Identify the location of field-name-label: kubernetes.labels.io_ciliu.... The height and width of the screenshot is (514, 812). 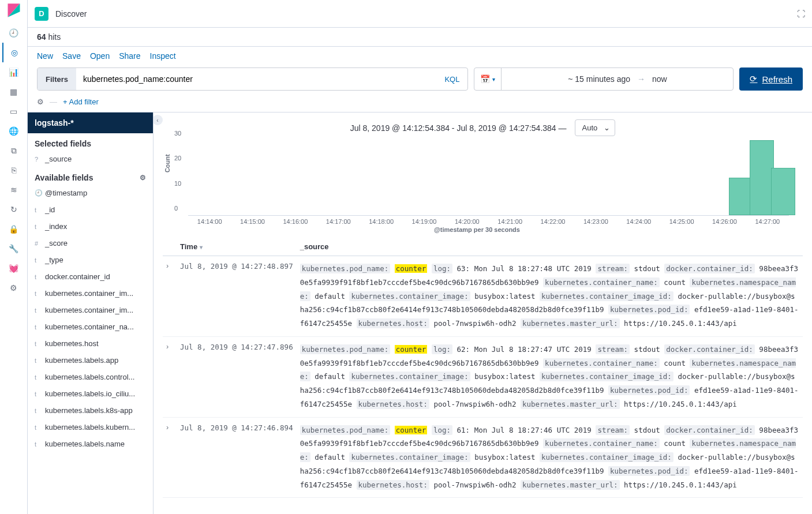
(90, 393).